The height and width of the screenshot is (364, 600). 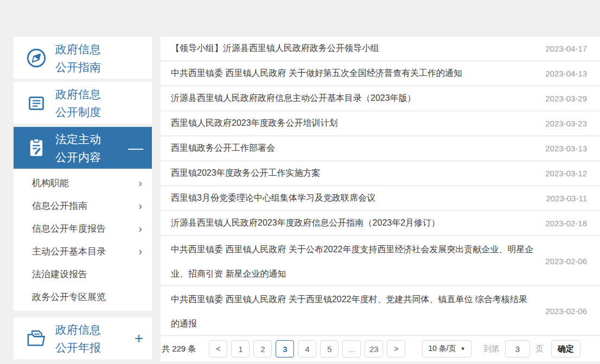 What do you see at coordinates (246, 174) in the screenshot?
I see `article-title: 西里镇2023年度政务公开工作实施方案` at bounding box center [246, 174].